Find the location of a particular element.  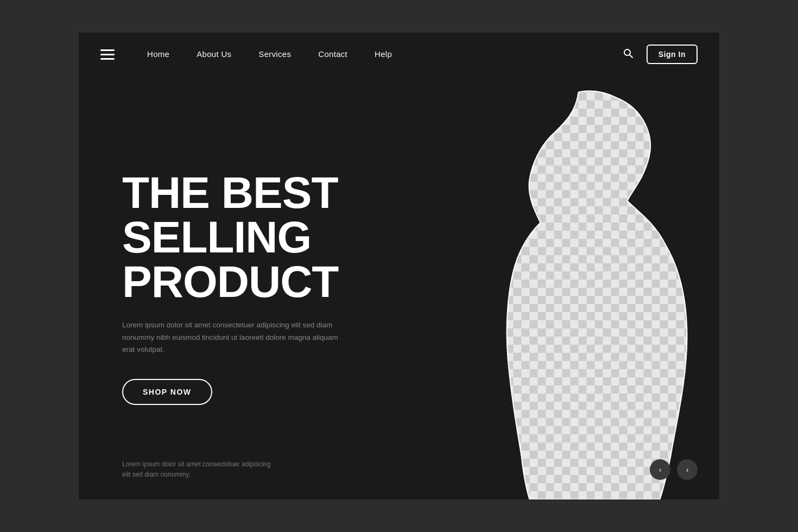

hamburger-menu is located at coordinates (107, 54).